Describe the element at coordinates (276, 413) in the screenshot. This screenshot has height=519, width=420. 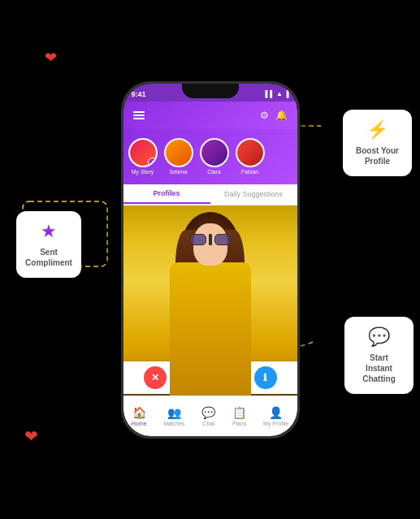
I see `my-profile-icon: 👤` at that location.